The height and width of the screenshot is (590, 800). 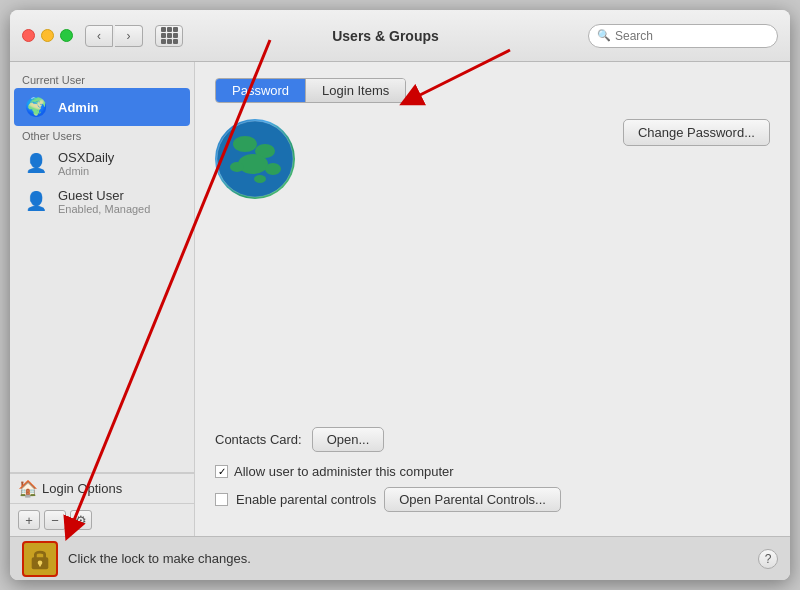 What do you see at coordinates (99, 36) in the screenshot?
I see `back-button: ‹` at bounding box center [99, 36].